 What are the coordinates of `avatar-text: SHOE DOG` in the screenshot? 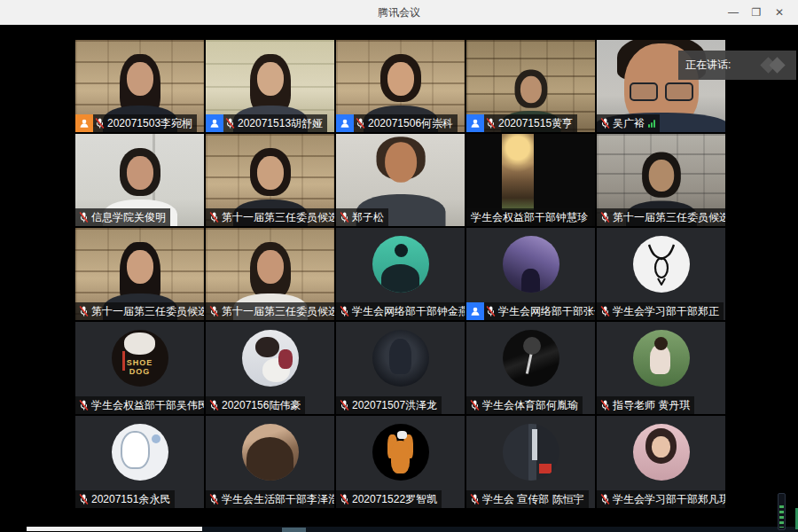 It's located at (140, 367).